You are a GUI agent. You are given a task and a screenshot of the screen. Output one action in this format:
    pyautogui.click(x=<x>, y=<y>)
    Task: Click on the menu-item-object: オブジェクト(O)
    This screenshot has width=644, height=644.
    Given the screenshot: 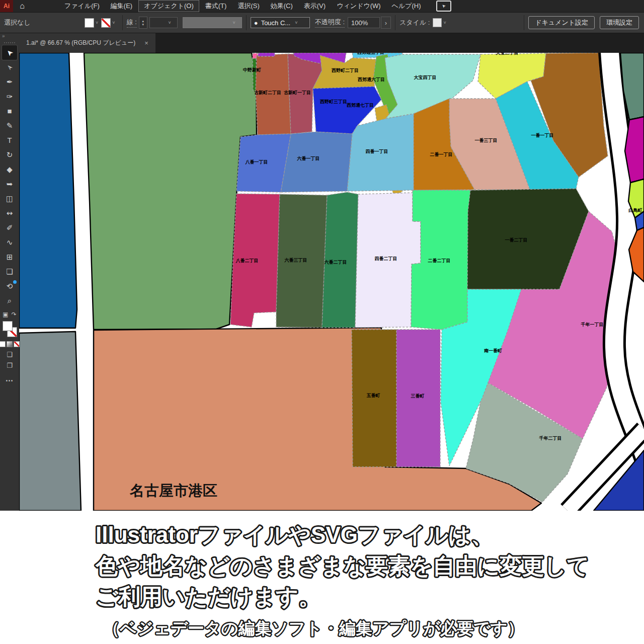 What is the action you would take?
    pyautogui.click(x=169, y=6)
    